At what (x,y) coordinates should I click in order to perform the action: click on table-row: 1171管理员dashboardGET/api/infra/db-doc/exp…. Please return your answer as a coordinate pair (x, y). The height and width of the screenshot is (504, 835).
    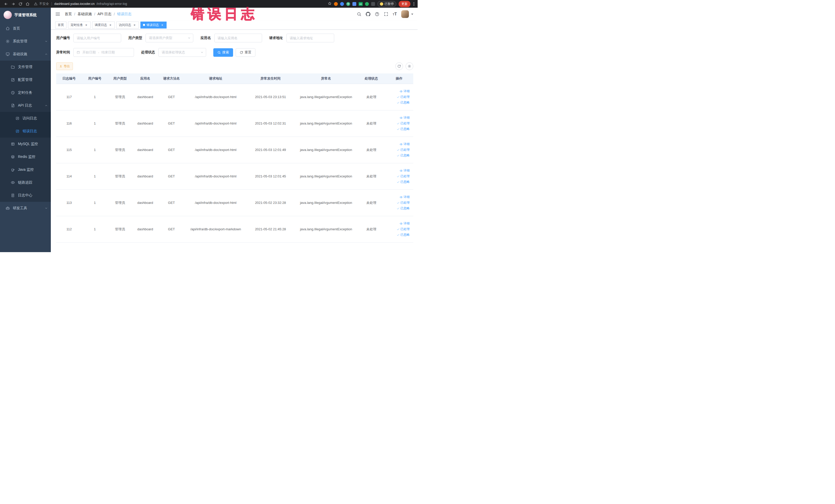
    Looking at the image, I should click on (235, 97).